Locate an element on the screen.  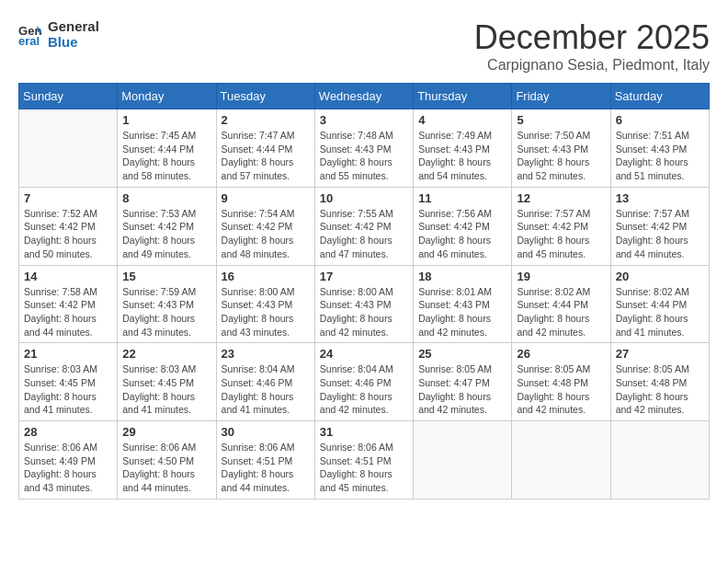
calendar-cell: 27Sunrise: 8:05 AM Sunset: 4:48 PM Dayli… is located at coordinates (660, 383).